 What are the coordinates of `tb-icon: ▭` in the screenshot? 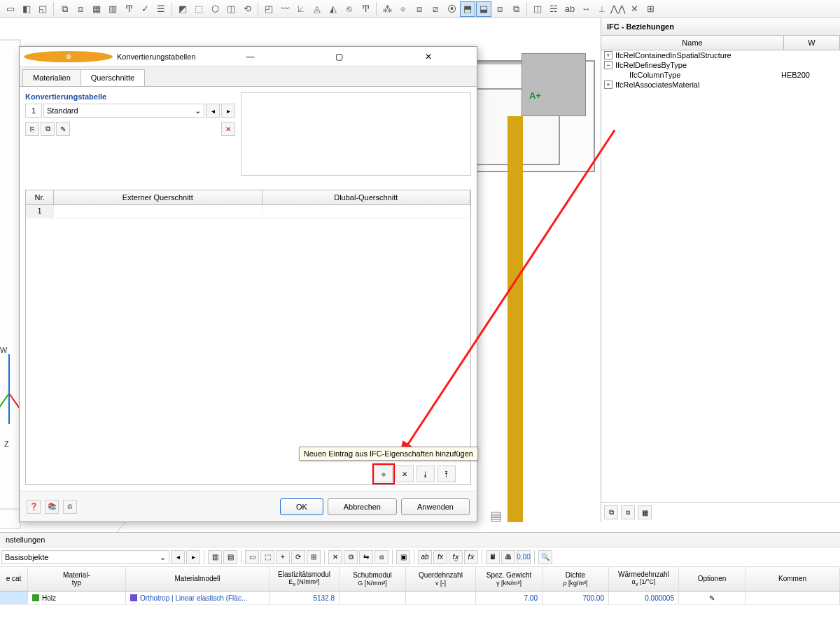 It's located at (10, 9).